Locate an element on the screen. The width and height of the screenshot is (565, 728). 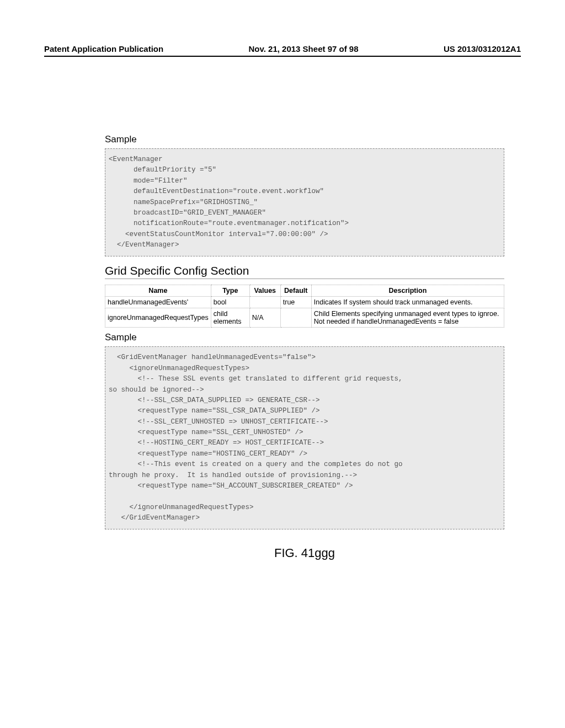
th-name: Name is located at coordinates (158, 291).